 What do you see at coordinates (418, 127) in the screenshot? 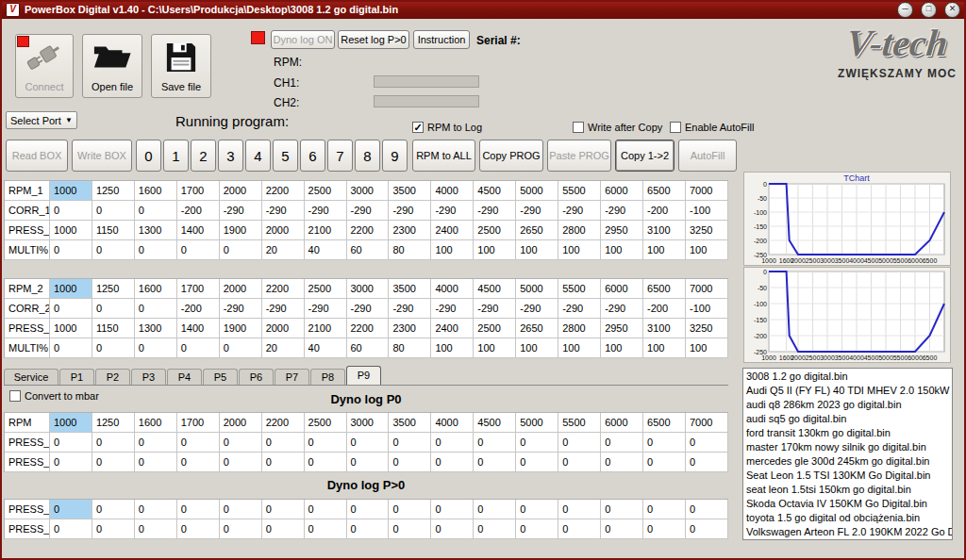
I see `checkbox-box: ✓` at bounding box center [418, 127].